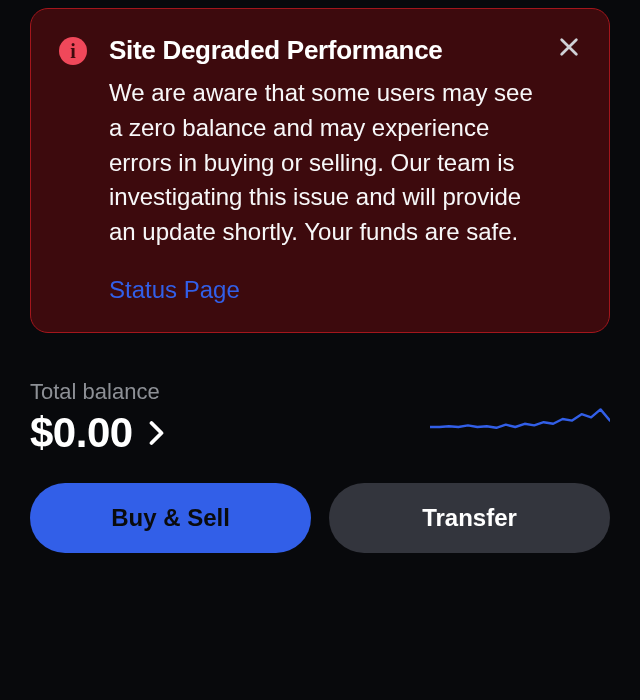  Describe the element at coordinates (73, 170) in the screenshot. I see `alert-icon-wrap: i` at that location.